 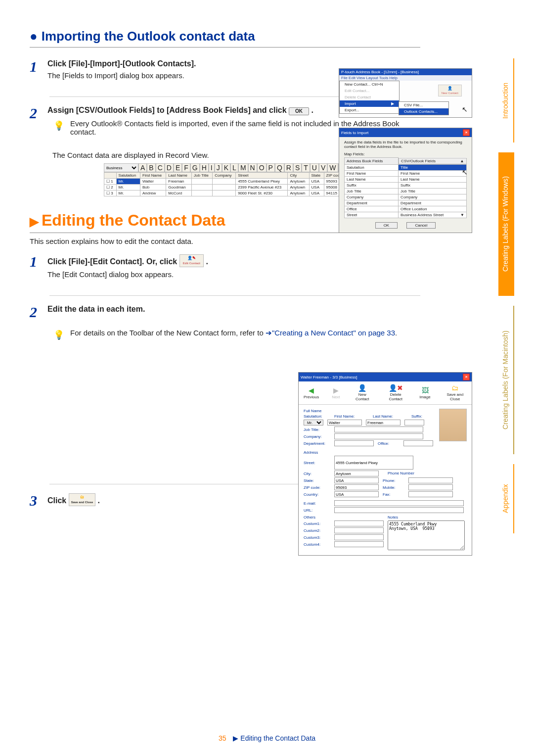 I want to click on column-header: Company, so click(x=224, y=176).